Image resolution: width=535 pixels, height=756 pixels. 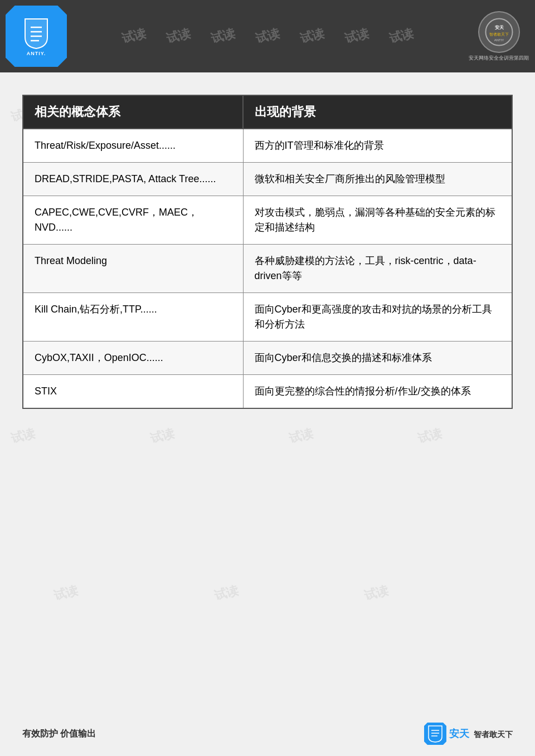 What do you see at coordinates (378, 179) in the screenshot?
I see `cell-right-1: 微软和相关安全厂商所推出的风险管理模型` at bounding box center [378, 179].